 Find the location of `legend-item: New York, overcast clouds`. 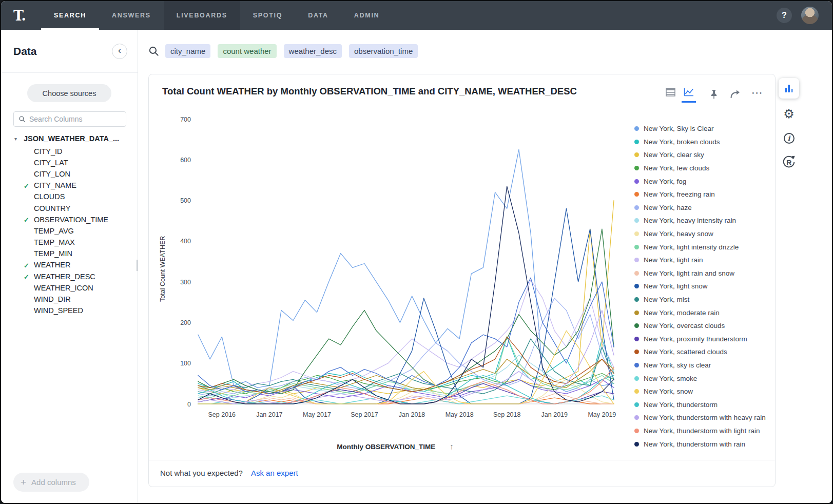

legend-item: New York, overcast clouds is located at coordinates (703, 326).